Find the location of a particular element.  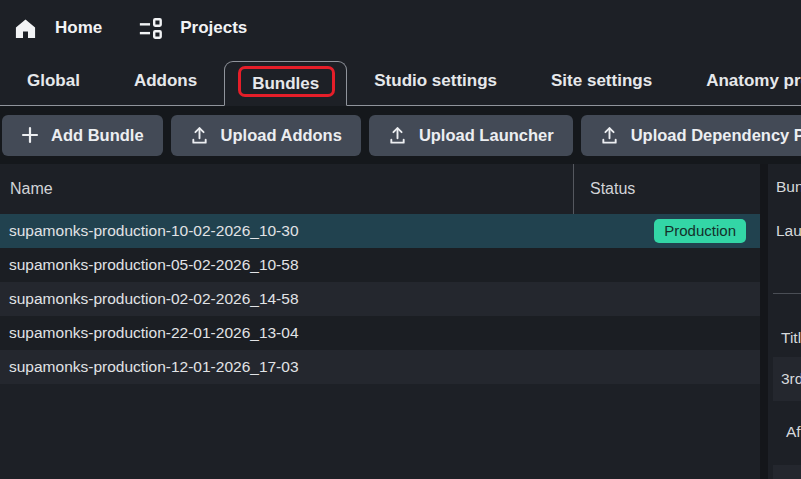

bundle-name-cell: supamonks-production-10-02-2026_10-30 is located at coordinates (154, 231).